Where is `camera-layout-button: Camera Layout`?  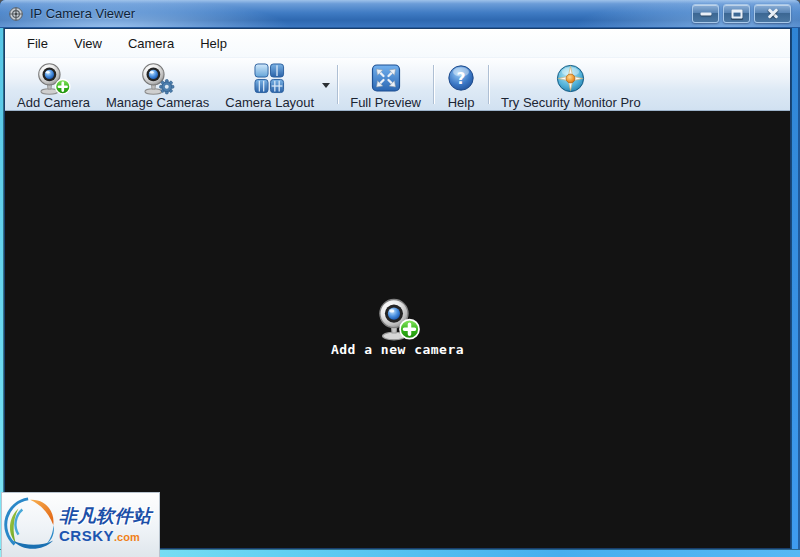
camera-layout-button: Camera Layout is located at coordinates (270, 85).